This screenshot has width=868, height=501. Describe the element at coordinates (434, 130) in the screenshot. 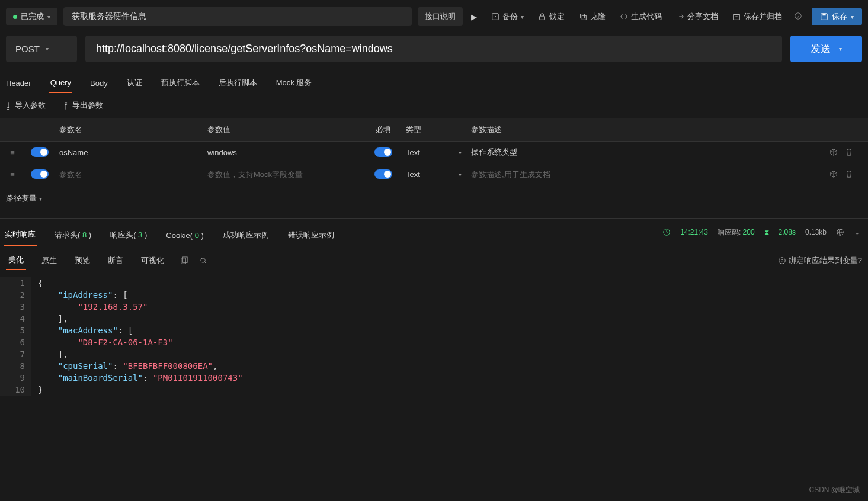

I see `col-header-type: 类型` at that location.